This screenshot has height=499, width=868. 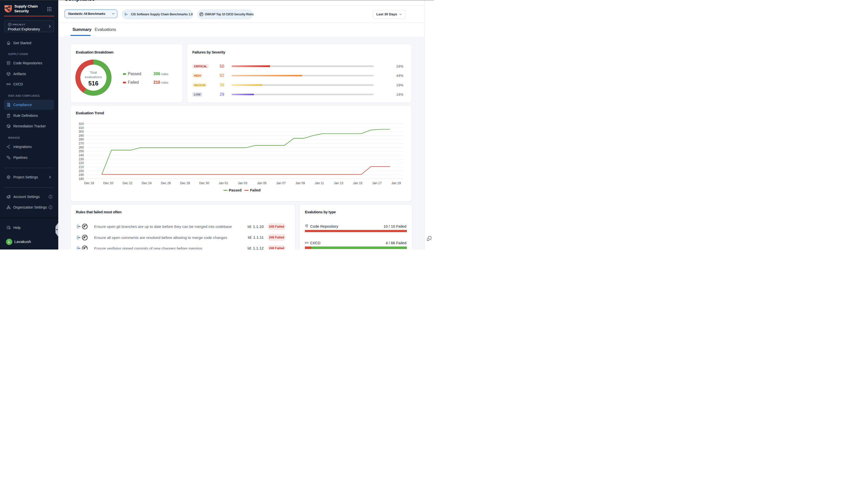 What do you see at coordinates (396, 183) in the screenshot?
I see `svg-text: Jan 19` at bounding box center [396, 183].